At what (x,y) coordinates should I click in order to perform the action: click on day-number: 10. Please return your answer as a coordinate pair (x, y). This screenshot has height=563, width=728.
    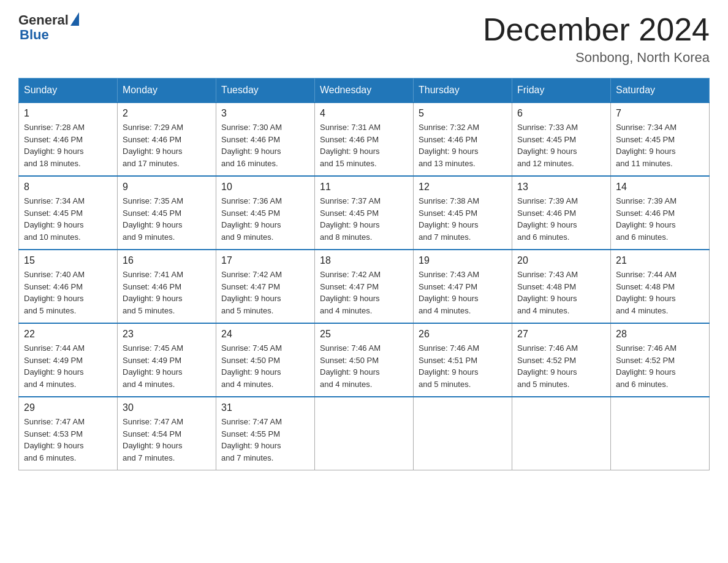
    Looking at the image, I should click on (265, 187).